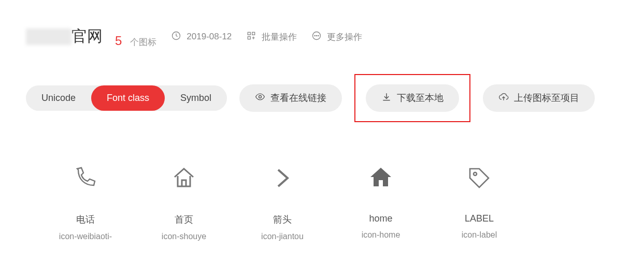 The width and height of the screenshot is (644, 279). I want to click on icon-count-label: 个图标, so click(143, 42).